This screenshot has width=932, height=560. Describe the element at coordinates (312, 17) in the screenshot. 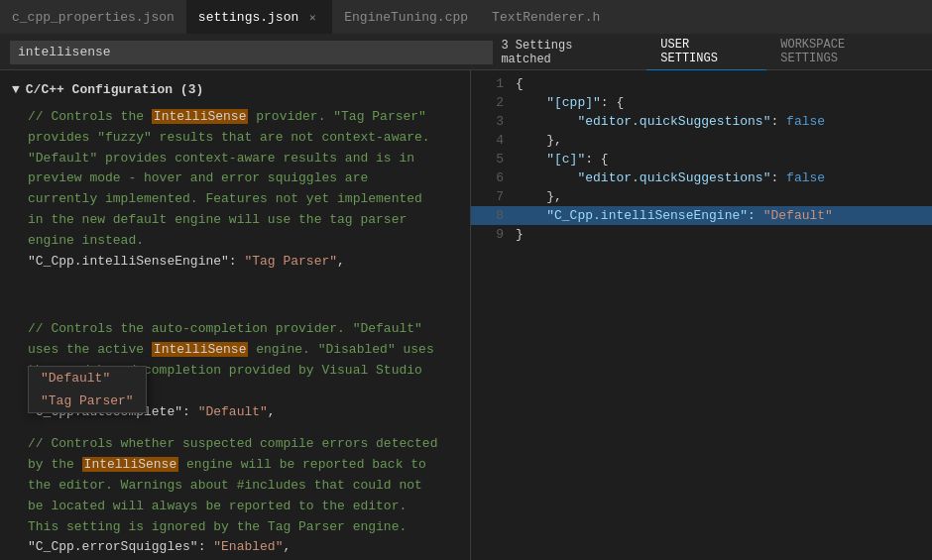

I see `tab-settings-close: ✕` at that location.